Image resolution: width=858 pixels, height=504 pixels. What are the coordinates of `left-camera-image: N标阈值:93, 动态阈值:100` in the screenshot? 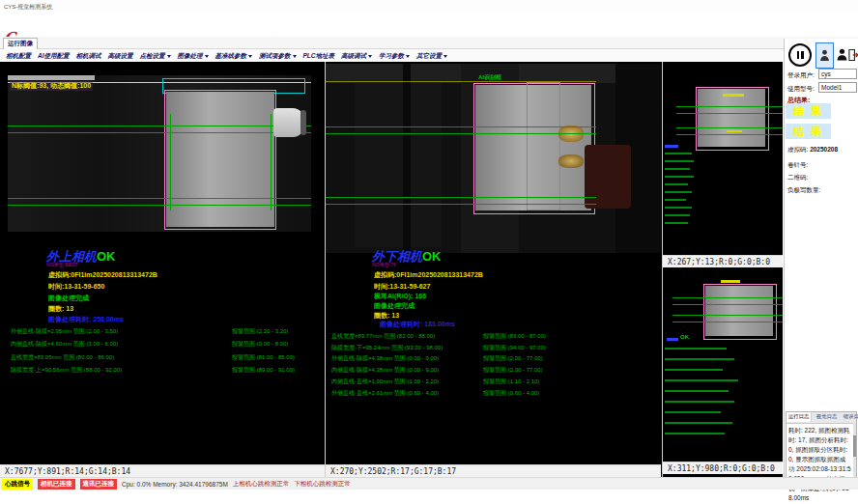 It's located at (159, 154).